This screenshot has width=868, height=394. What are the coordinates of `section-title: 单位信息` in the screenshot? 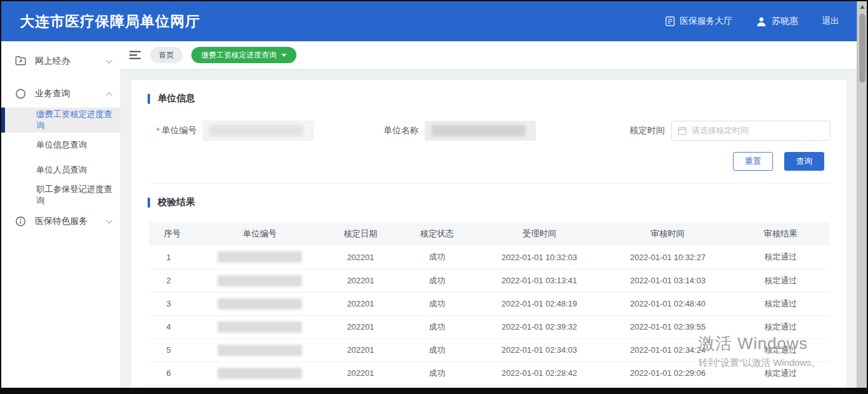 It's located at (176, 99).